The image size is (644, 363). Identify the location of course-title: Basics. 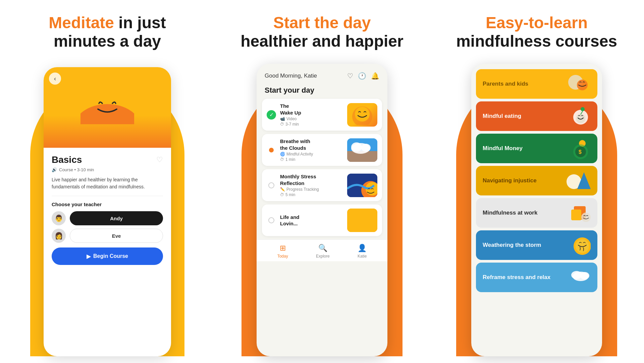
(67, 160).